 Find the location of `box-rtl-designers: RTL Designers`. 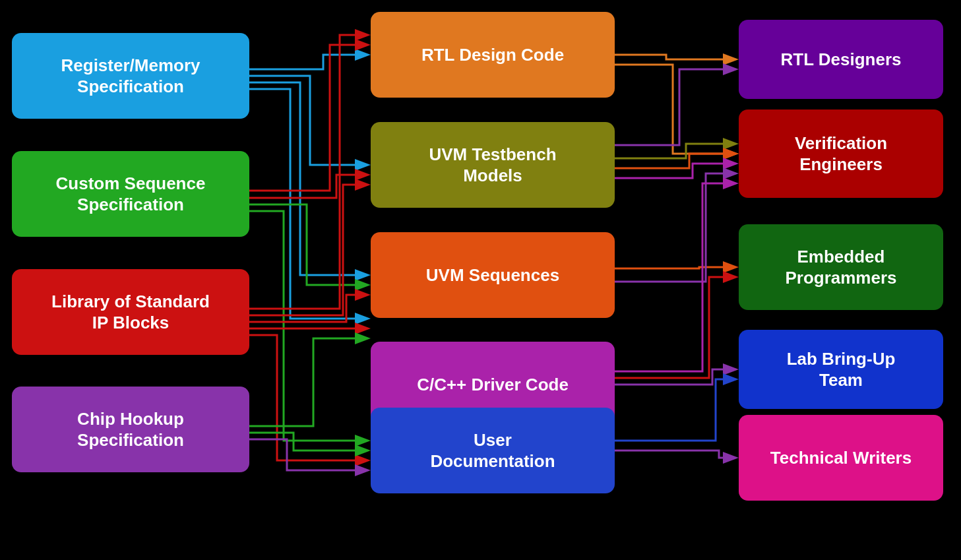

box-rtl-designers: RTL Designers is located at coordinates (841, 59).